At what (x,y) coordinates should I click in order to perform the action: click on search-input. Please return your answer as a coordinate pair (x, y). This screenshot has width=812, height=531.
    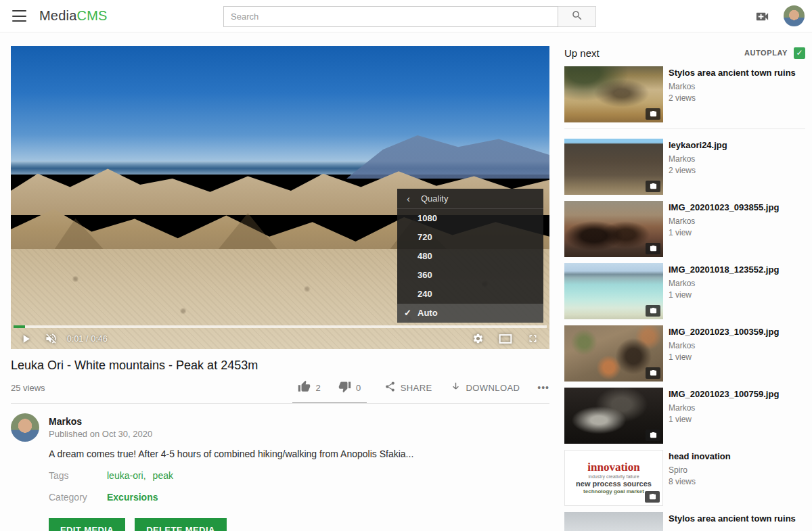
    Looking at the image, I should click on (391, 16).